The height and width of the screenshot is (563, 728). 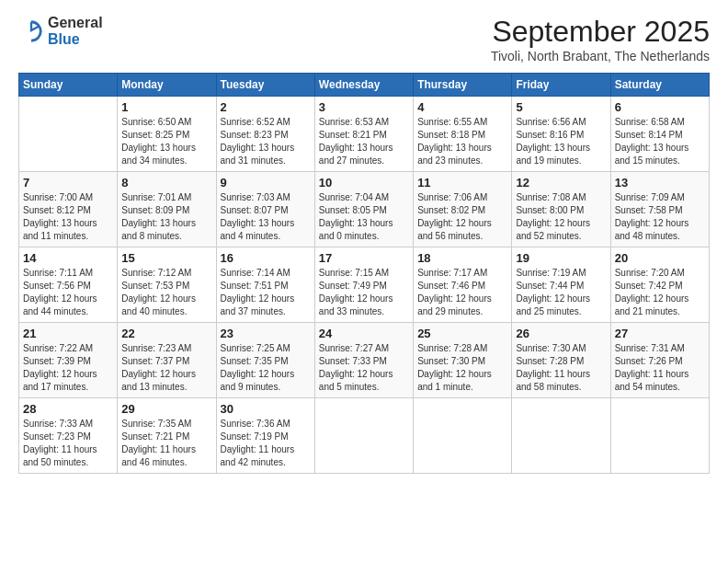 I want to click on calendar-cell: 3Sunrise: 6:53 AMSunset: 8:21 PMDaylight…, so click(x=364, y=134).